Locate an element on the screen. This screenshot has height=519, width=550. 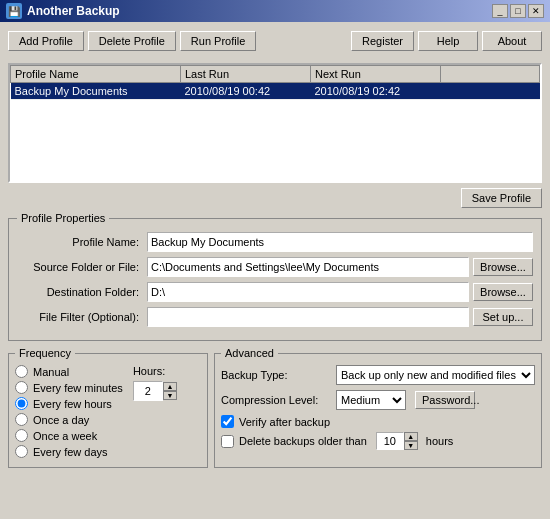
app-title: Another Backup is located at coordinates (74, 11).